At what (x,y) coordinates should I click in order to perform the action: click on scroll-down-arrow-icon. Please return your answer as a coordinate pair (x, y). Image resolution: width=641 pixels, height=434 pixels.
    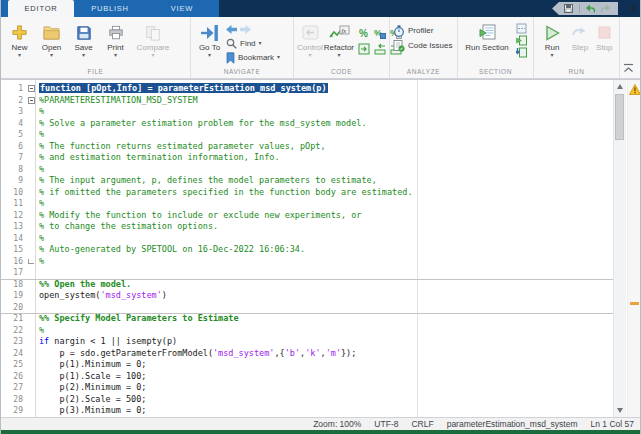
    Looking at the image, I should click on (620, 410).